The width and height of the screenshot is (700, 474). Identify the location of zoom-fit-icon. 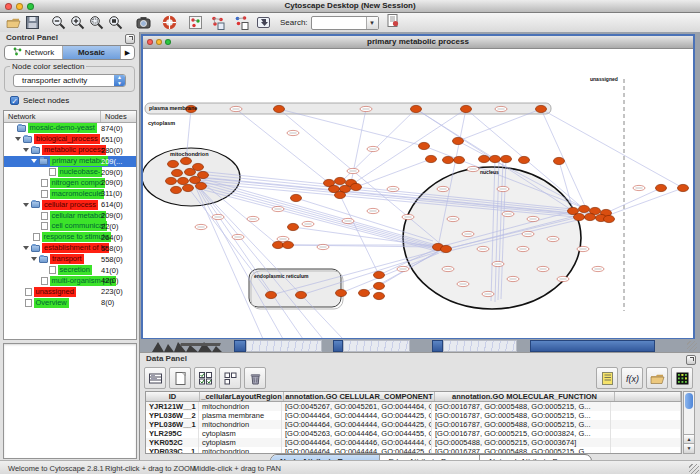
(116, 23).